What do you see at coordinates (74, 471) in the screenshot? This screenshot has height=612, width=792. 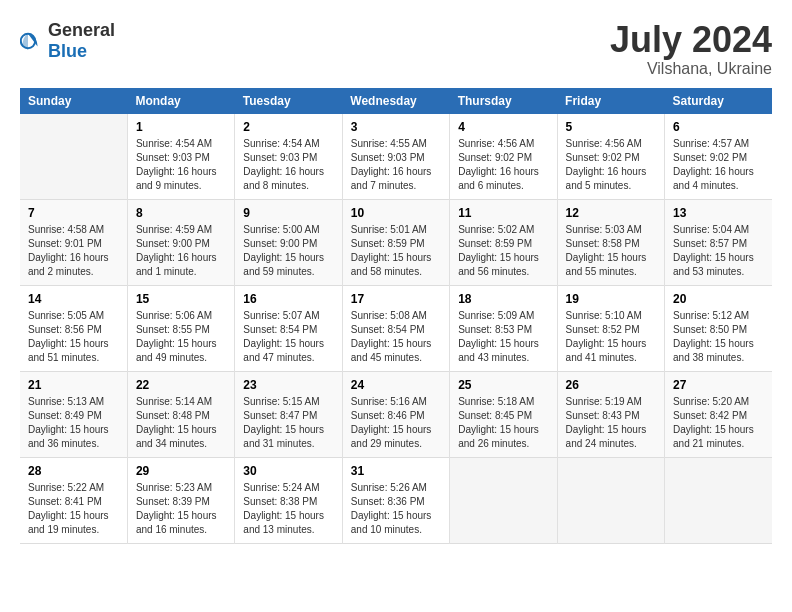 I see `day-number: 28` at bounding box center [74, 471].